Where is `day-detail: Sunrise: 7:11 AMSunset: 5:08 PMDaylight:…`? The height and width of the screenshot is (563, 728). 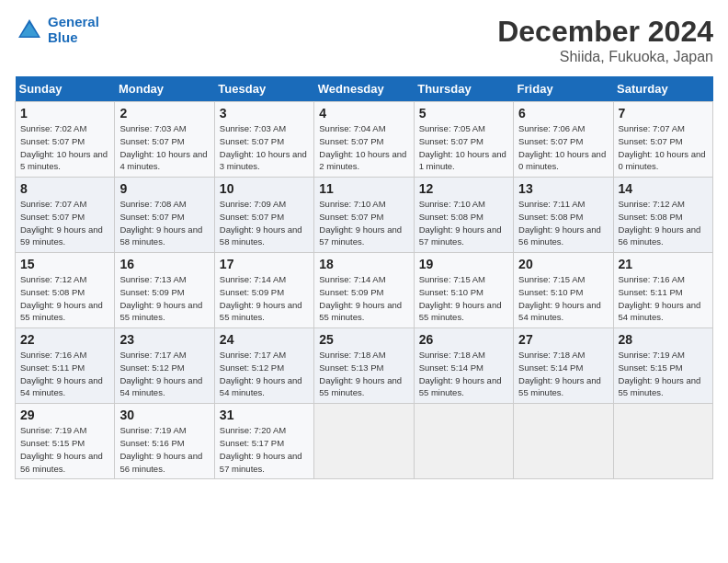
day-detail: Sunrise: 7:11 AMSunset: 5:08 PMDaylight:… is located at coordinates (563, 223).